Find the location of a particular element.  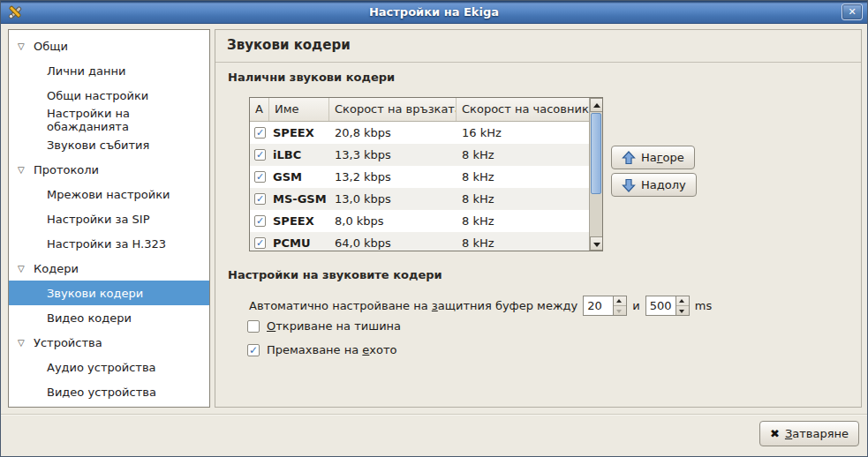

sidebar-item-video-codecs: Видео кодери is located at coordinates (109, 318).